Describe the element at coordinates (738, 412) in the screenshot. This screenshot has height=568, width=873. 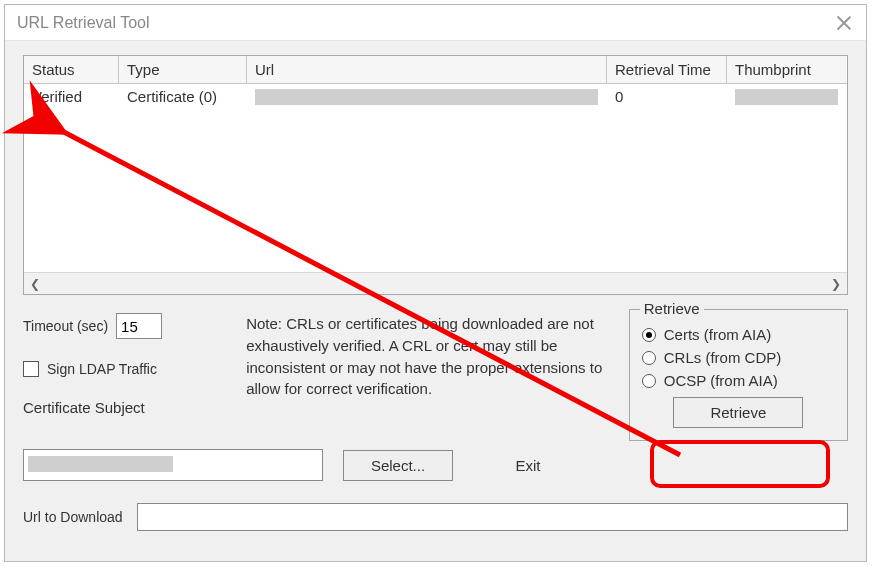
I see `retrieve-button: Retrieve` at that location.